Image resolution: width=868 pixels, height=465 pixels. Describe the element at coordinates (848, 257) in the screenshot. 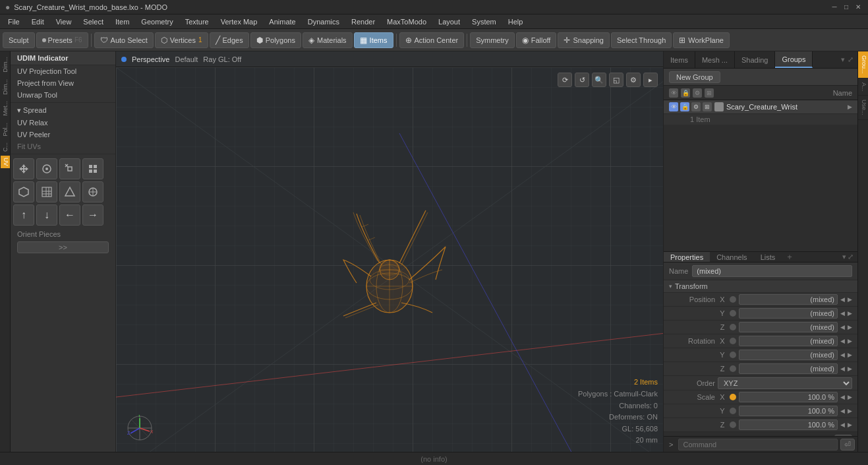

I see `props-tab-more: ▾ ⤢` at that location.